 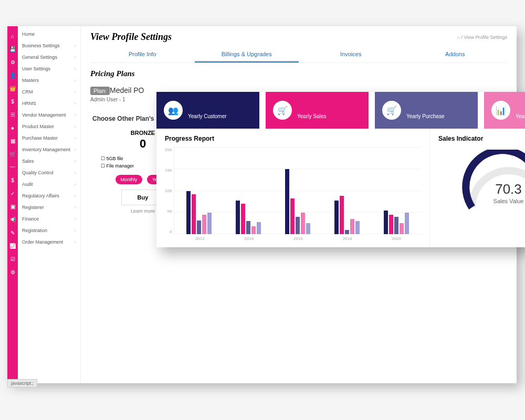 I want to click on tabs: Profile Info Billings & Upgrades Invoice…, so click(x=299, y=55).